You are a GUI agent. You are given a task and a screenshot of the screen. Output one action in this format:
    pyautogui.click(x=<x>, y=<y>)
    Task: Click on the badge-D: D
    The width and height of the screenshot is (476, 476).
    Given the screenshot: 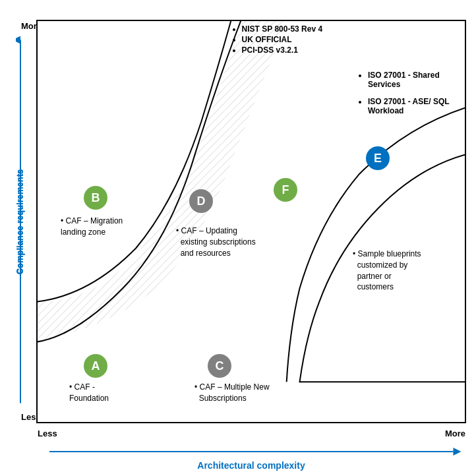 What is the action you would take?
    pyautogui.click(x=201, y=201)
    